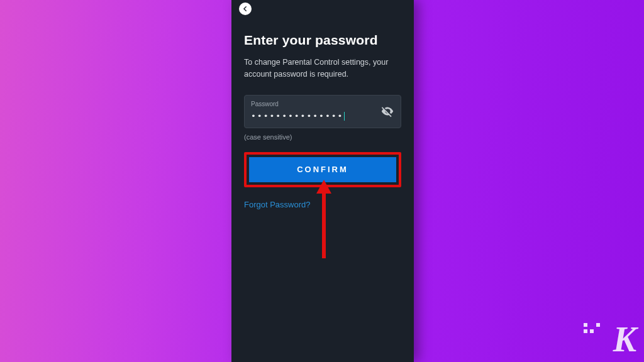 The width and height of the screenshot is (644, 362). What do you see at coordinates (323, 69) in the screenshot?
I see `page-description: To change Parental Control settings, you…` at bounding box center [323, 69].